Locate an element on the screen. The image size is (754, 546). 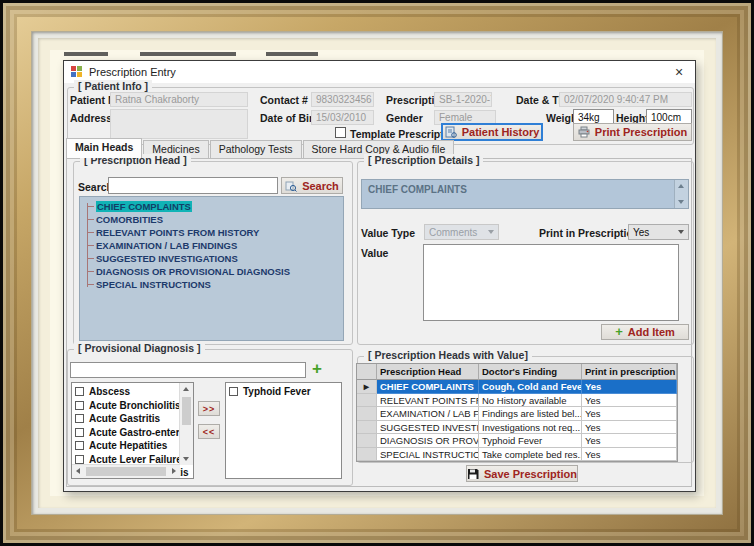
cell-prescription-head: SPECIAL INSTRUCTIONS is located at coordinates (428, 455).